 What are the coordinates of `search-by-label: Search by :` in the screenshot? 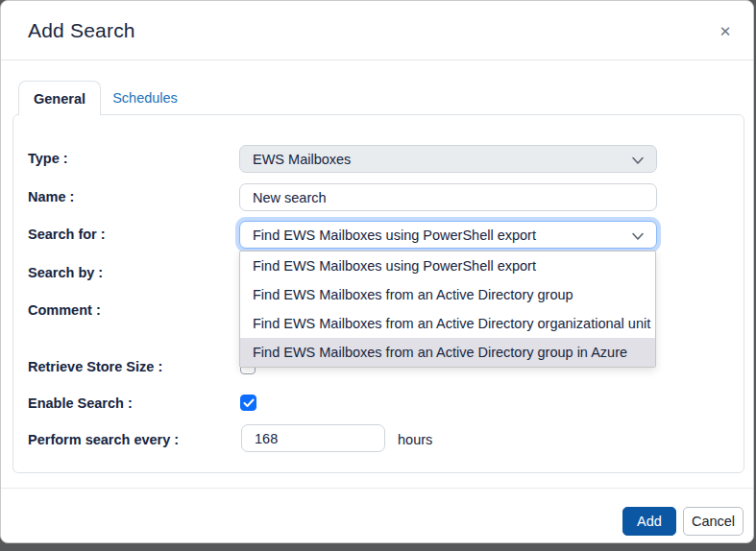 It's located at (65, 273).